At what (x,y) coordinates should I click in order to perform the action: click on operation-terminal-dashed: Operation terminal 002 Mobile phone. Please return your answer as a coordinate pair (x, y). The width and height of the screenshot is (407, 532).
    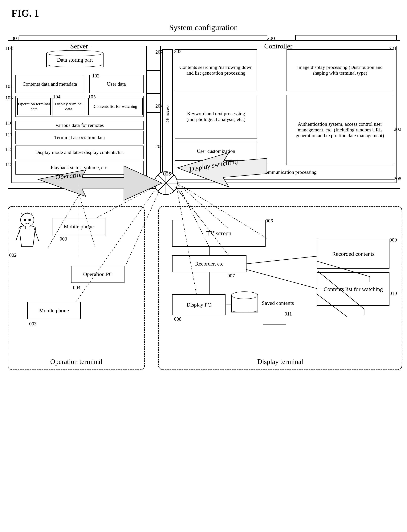
    Looking at the image, I should click on (76, 288).